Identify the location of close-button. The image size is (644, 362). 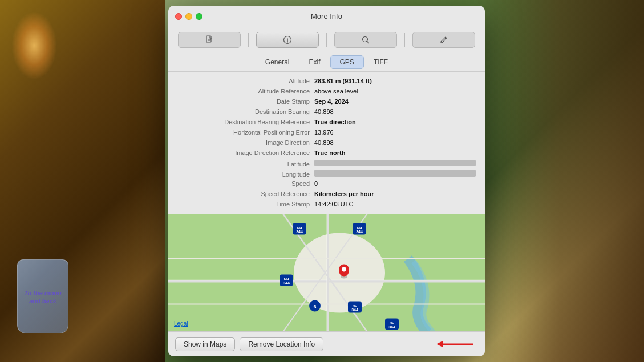
(179, 17).